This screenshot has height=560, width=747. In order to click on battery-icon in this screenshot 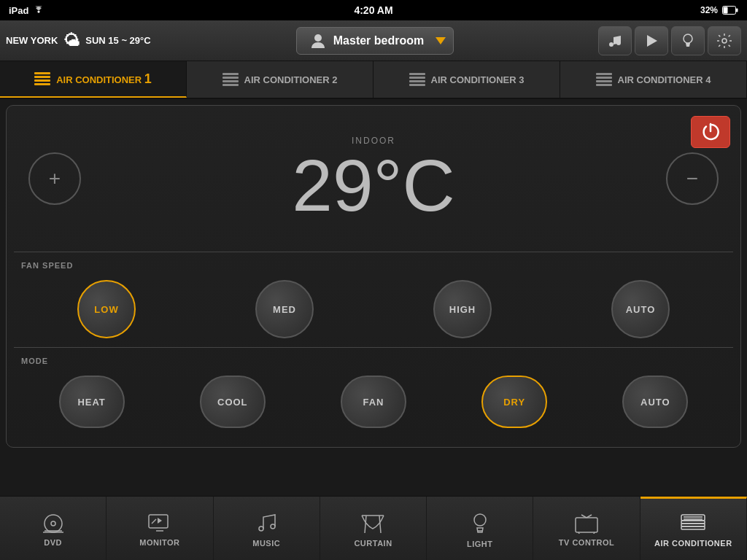, I will do `click(730, 10)`.